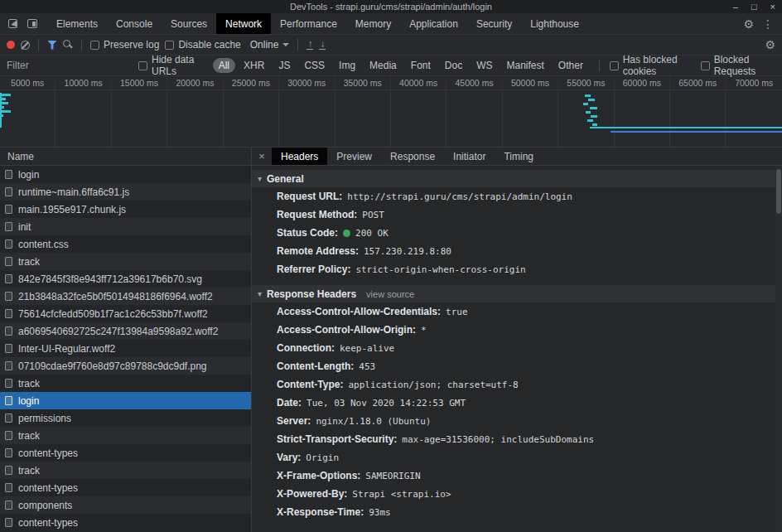 The height and width of the screenshot is (532, 782). I want to click on time-label: 10000 ms, so click(83, 83).